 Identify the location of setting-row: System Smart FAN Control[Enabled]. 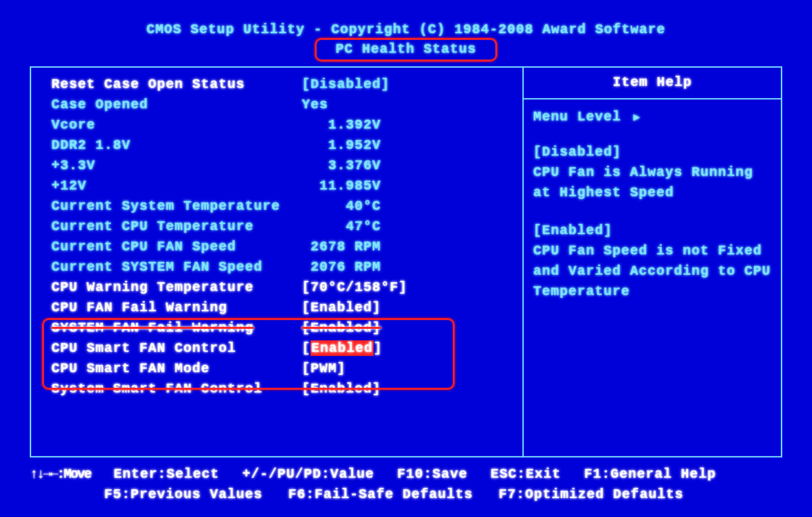
(284, 389).